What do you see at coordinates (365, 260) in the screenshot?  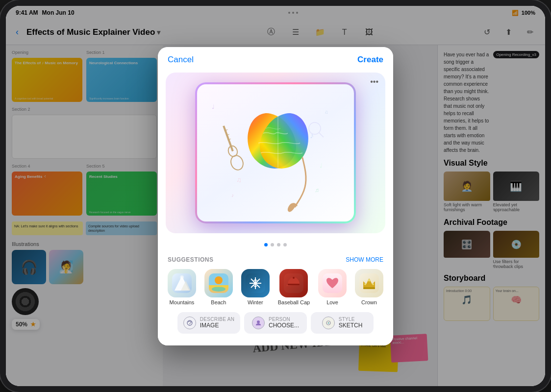 I see `show-more-button: SHOW MORE` at bounding box center [365, 260].